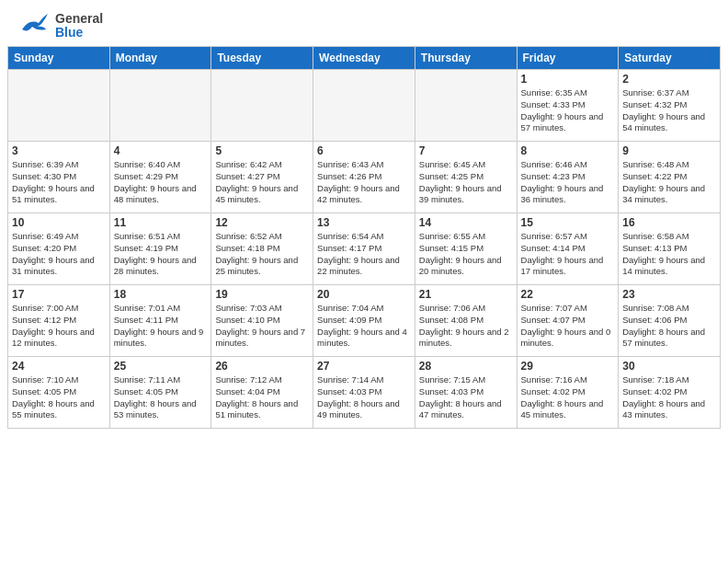 This screenshot has height=563, width=728. Describe the element at coordinates (466, 166) in the screenshot. I see `day-info: Sunrise: 6:45 AM` at that location.